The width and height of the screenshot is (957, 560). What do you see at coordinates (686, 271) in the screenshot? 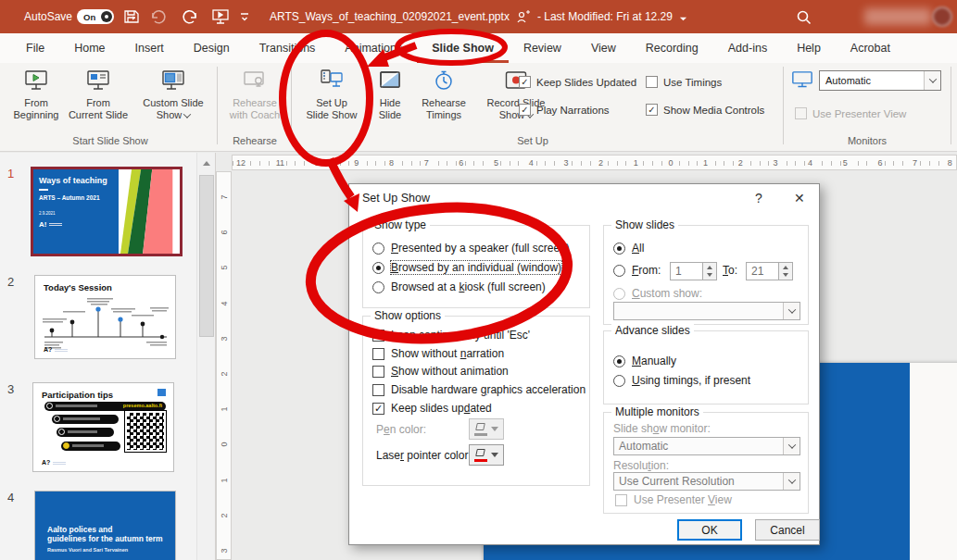
I see `from-slide-value: 1` at bounding box center [686, 271].